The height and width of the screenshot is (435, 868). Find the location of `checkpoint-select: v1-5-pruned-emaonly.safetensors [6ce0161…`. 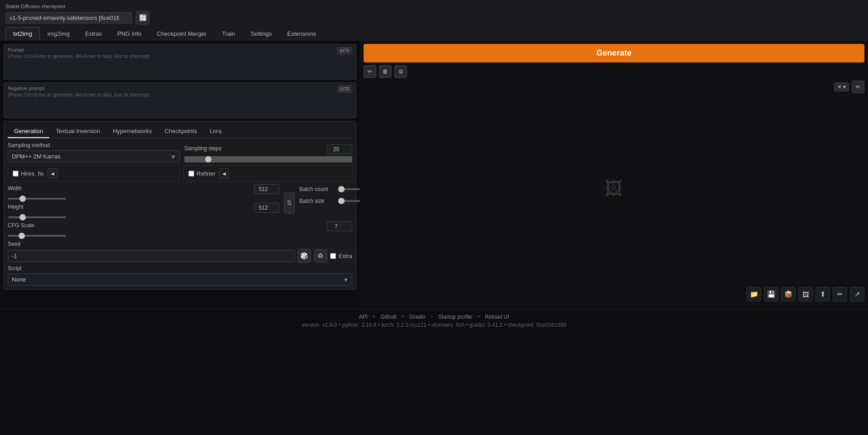

checkpoint-select: v1-5-pruned-emaonly.safetensors [6ce0161… is located at coordinates (69, 18).